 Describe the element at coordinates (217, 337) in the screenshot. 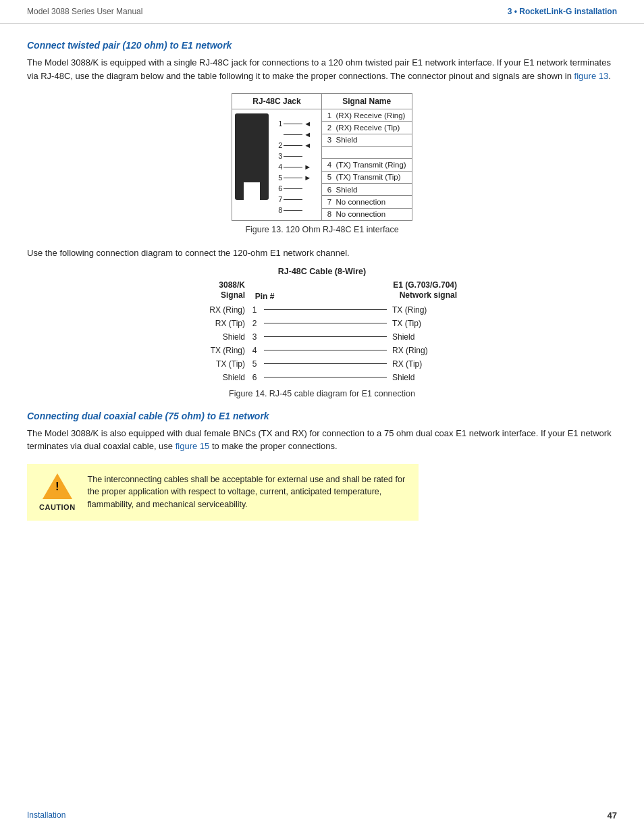

I see `cable-left-signal: Shield` at that location.